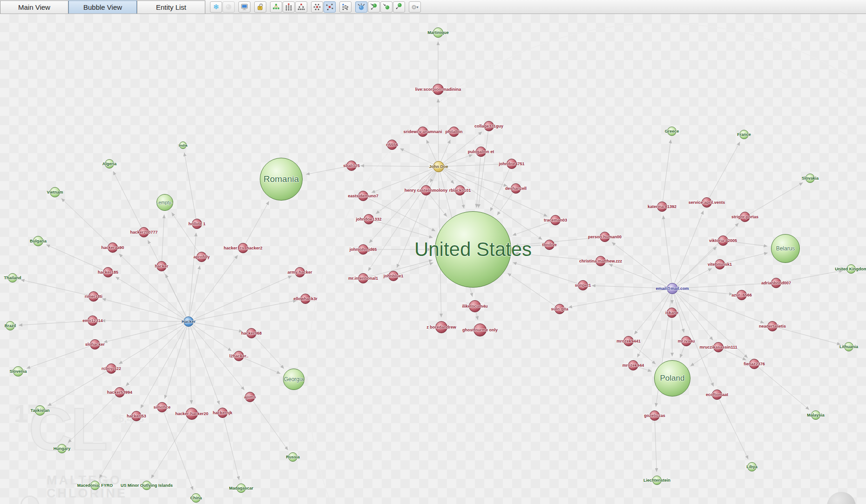 This screenshot has height=504, width=866. Describe the element at coordinates (454, 132) in the screenshot. I see `node-label: philalbin` at that location.